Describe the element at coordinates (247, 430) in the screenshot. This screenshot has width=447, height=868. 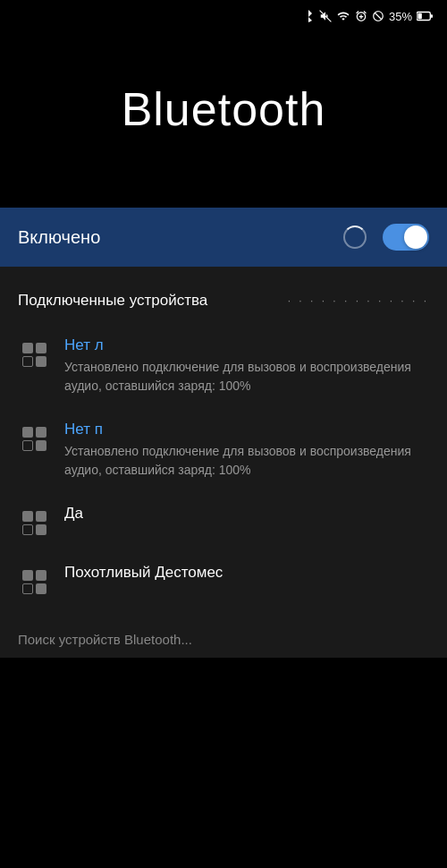
I see `device-name: Нет п` at that location.